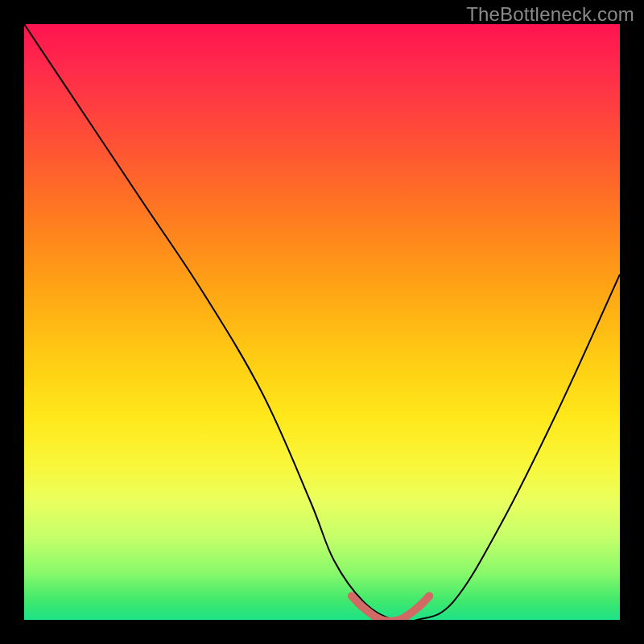 The height and width of the screenshot is (644, 644). What do you see at coordinates (390, 608) in the screenshot?
I see `series-highlight` at bounding box center [390, 608].